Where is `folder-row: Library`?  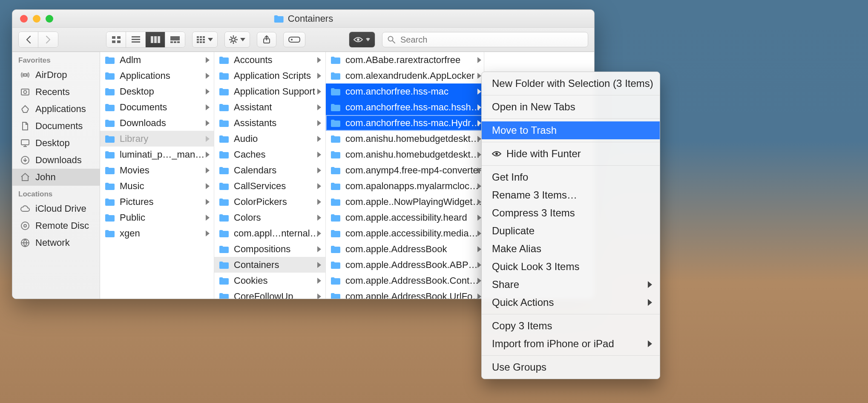 folder-row: Library is located at coordinates (157, 139).